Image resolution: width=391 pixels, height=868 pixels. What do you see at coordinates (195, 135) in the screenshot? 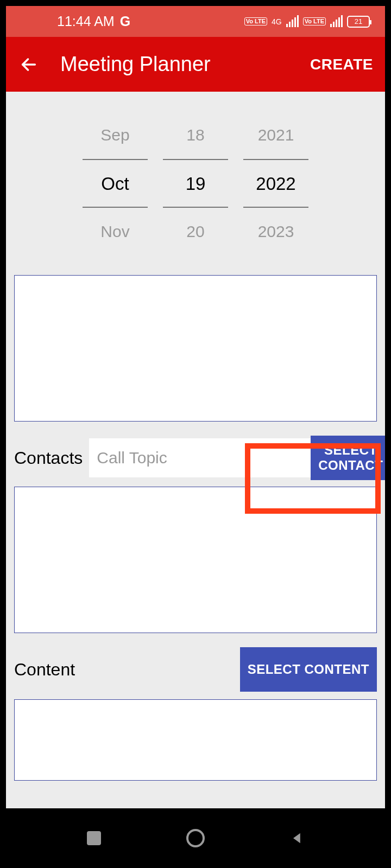
I see `day-prev: 18` at bounding box center [195, 135].